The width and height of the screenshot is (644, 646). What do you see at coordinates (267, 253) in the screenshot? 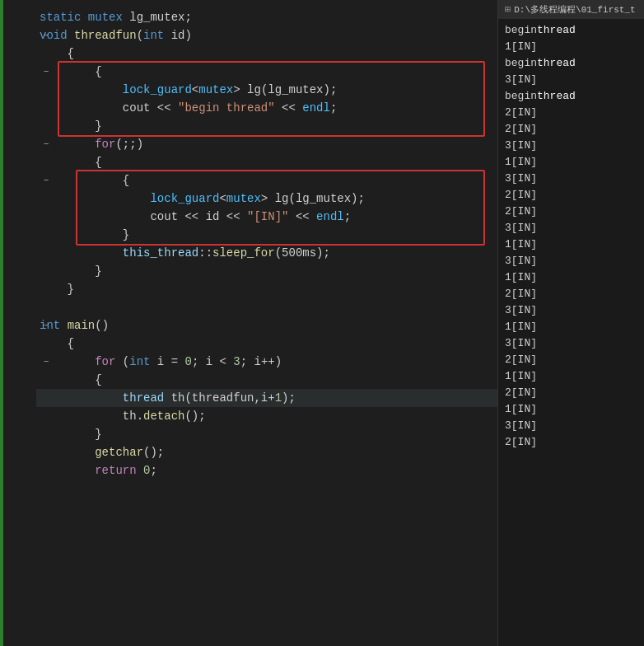
I see `line-content: this_thread::sleep_for(500ms);` at bounding box center [267, 253].